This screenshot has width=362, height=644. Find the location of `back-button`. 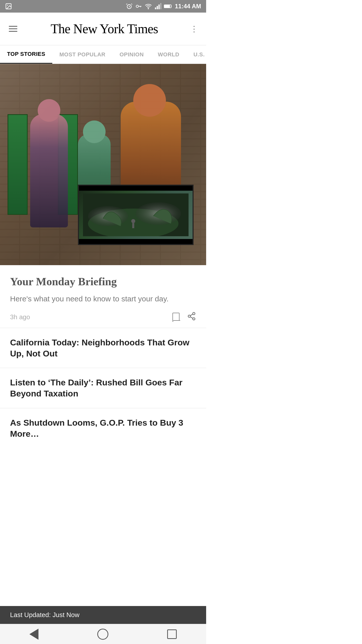

back-button is located at coordinates (34, 634).